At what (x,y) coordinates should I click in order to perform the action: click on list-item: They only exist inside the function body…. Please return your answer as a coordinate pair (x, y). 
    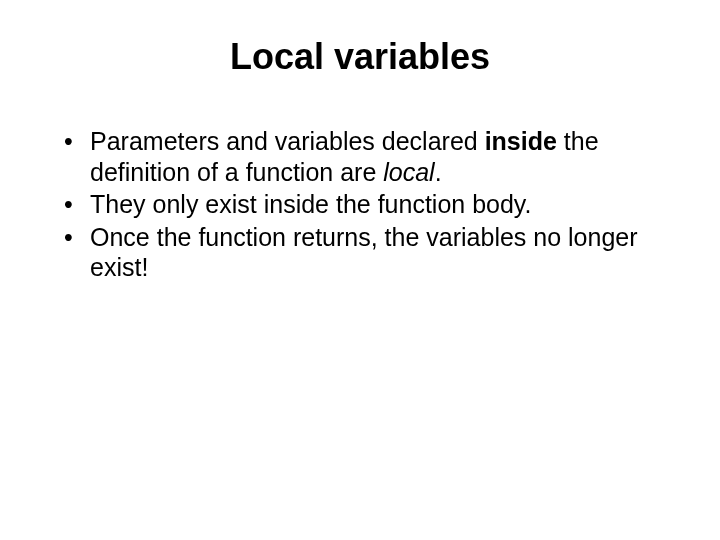
    Looking at the image, I should click on (368, 204).